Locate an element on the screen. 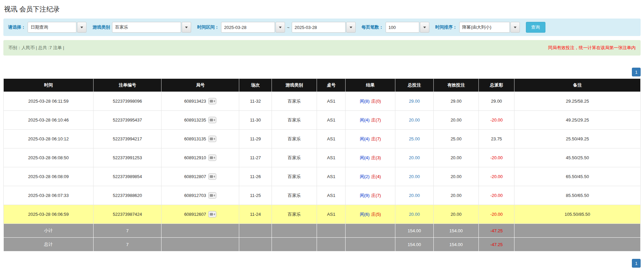 The image size is (644, 272). round-number: 608912607 is located at coordinates (195, 214).